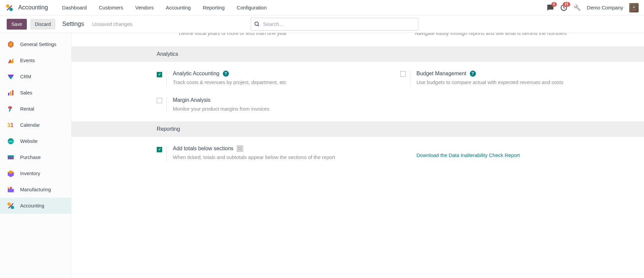 This screenshot has width=644, height=278. Describe the element at coordinates (36, 190) in the screenshot. I see `sidebar-item-label: Manufacturing` at that location.